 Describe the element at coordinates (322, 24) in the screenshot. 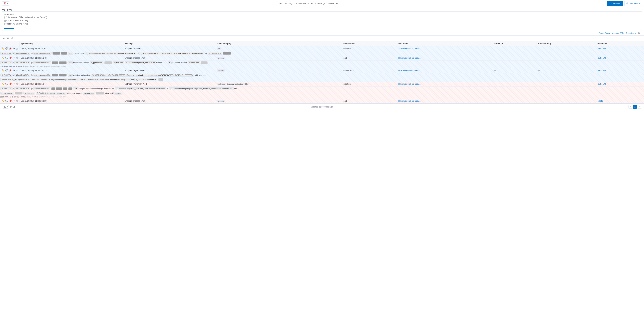

I see `eql-line-4: [registry where true]` at that location.